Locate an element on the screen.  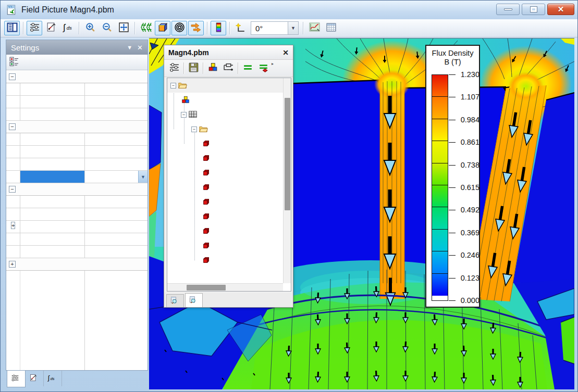
table-view-button is located at coordinates (331, 28).